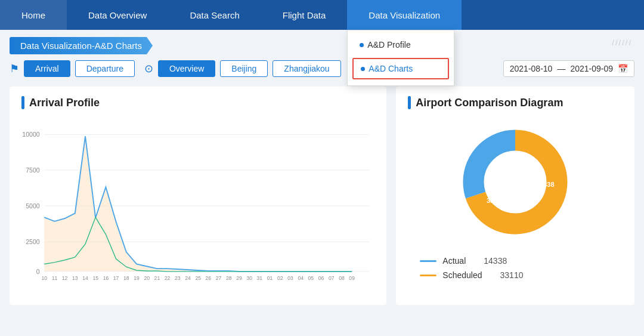  Describe the element at coordinates (306, 69) in the screenshot. I see `zhangjiakou-tab: Zhangjiakou` at that location.